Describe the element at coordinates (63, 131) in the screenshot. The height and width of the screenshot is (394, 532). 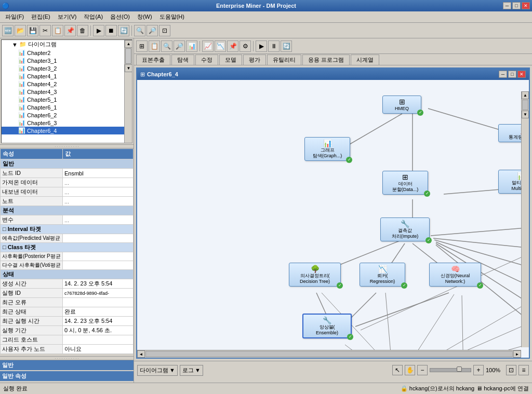
I see `tree-item-chapter6-4: 📊Chapter6_4` at that location.